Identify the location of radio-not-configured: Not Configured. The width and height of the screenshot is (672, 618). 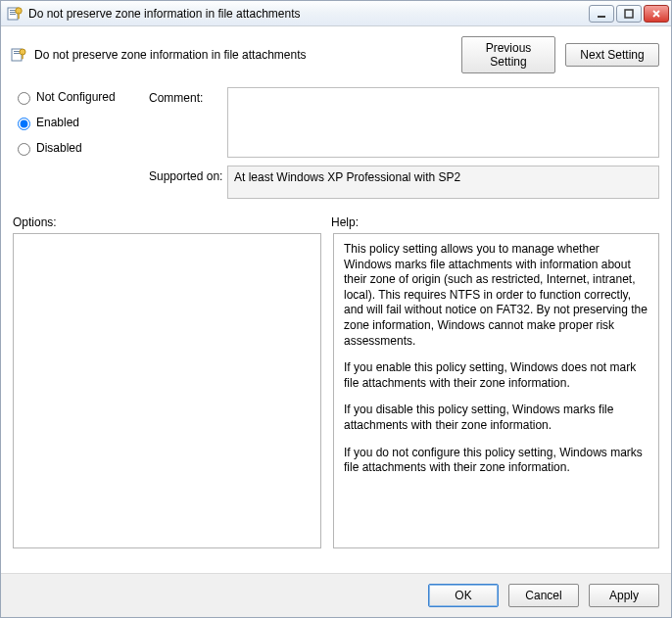
(78, 97).